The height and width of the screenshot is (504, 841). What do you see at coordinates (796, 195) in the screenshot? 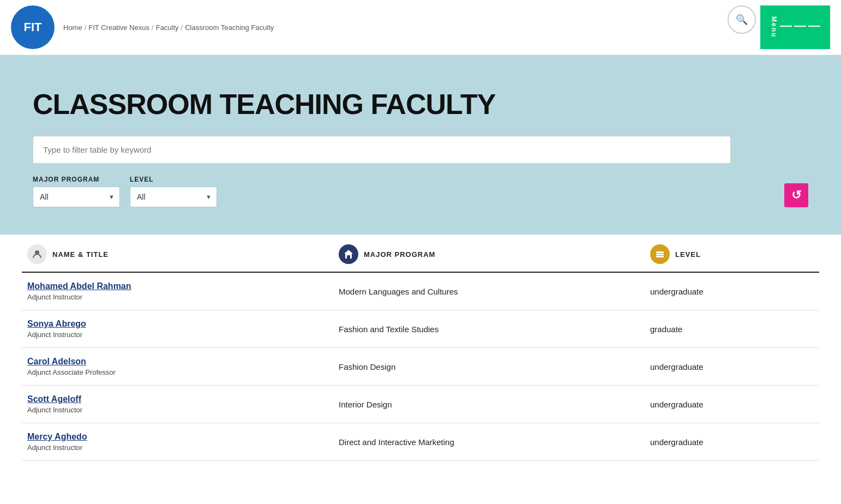
I see `reset-icon: ↺` at bounding box center [796, 195].